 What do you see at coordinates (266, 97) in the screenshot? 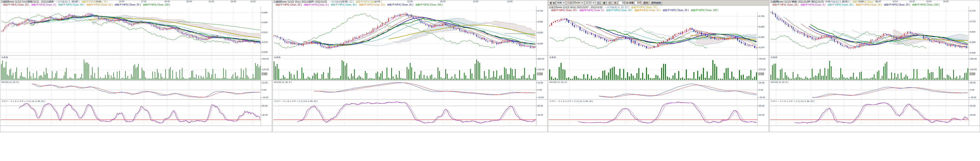
I see `macd-tick-label: -15.50` at bounding box center [266, 97].